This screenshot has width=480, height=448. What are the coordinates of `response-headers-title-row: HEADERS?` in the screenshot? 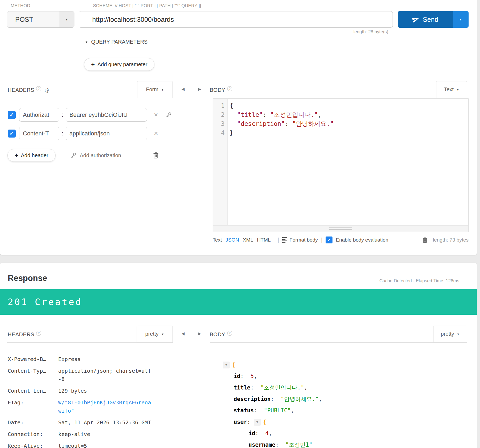 It's located at (24, 334).